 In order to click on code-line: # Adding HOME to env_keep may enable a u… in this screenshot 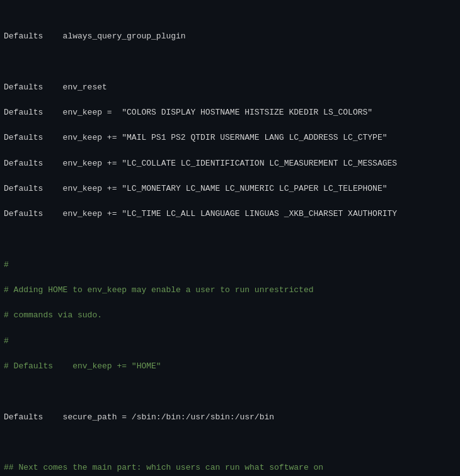, I will do `click(230, 290)`.